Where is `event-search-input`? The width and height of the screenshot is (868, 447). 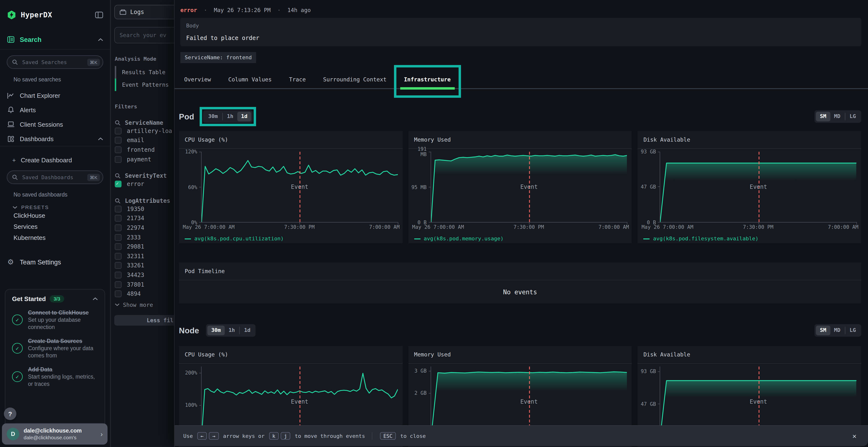
event-search-input is located at coordinates (144, 35).